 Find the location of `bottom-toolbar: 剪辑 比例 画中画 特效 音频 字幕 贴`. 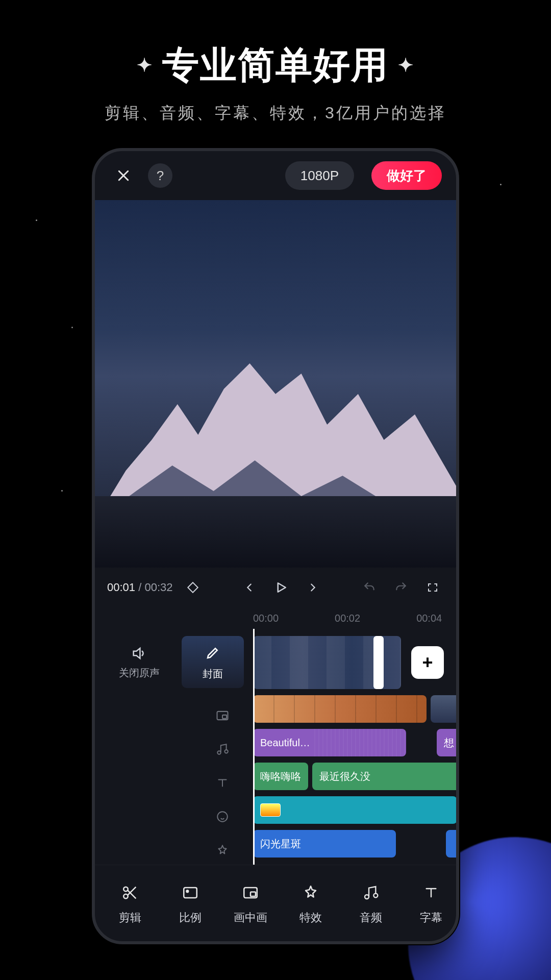

bottom-toolbar: 剪辑 比例 画中画 特效 音频 字幕 贴 is located at coordinates (276, 903).